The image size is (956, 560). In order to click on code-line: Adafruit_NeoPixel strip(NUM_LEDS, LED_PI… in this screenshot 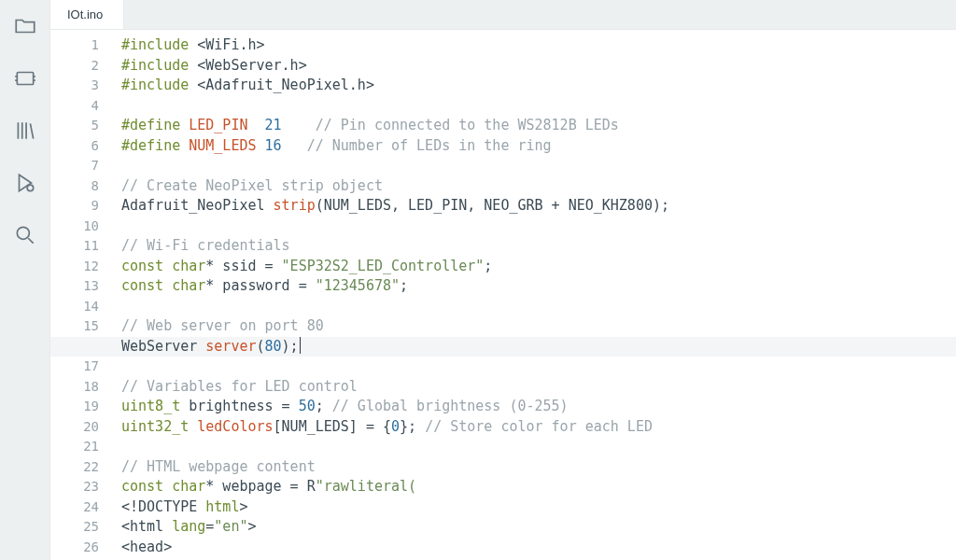, I will do `click(539, 206)`.